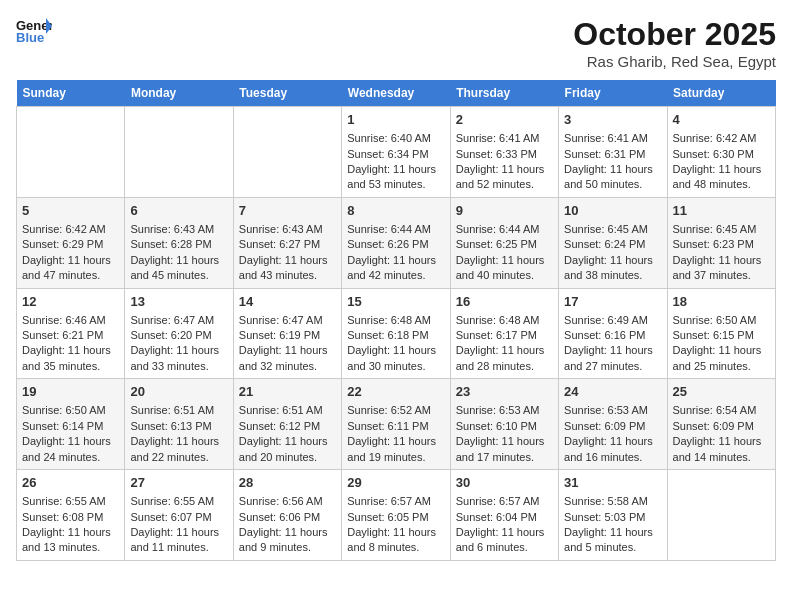 The height and width of the screenshot is (612, 792). What do you see at coordinates (721, 152) in the screenshot?
I see `calendar-cell: 4Sunrise: 6:42 AMSunset: 6:30 PMDaylight…` at bounding box center [721, 152].